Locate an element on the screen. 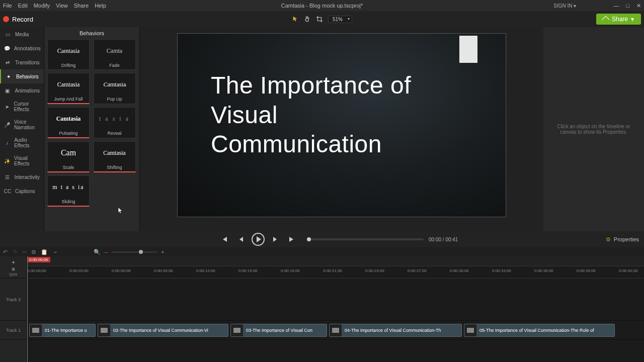 The image size is (644, 362). play-button is located at coordinates (258, 239).